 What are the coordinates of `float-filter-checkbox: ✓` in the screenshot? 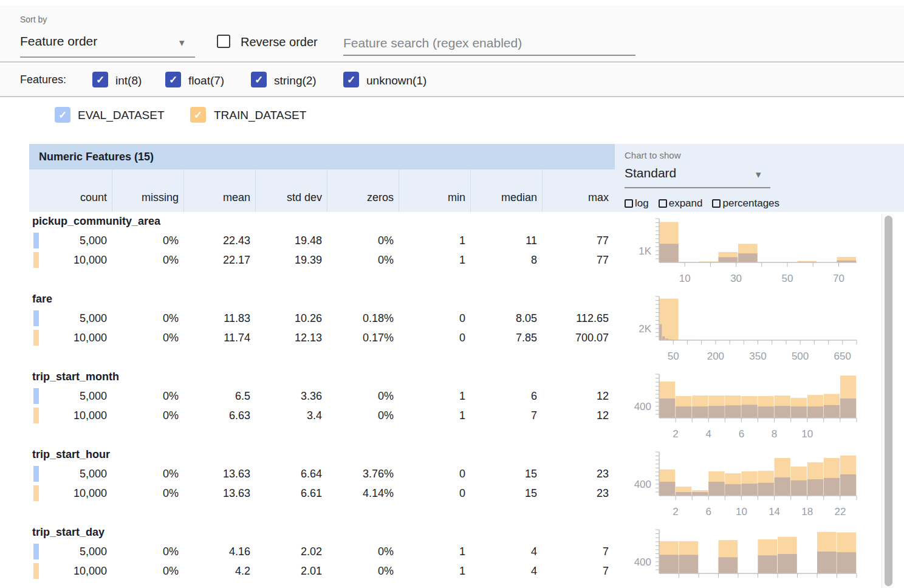 It's located at (173, 80).